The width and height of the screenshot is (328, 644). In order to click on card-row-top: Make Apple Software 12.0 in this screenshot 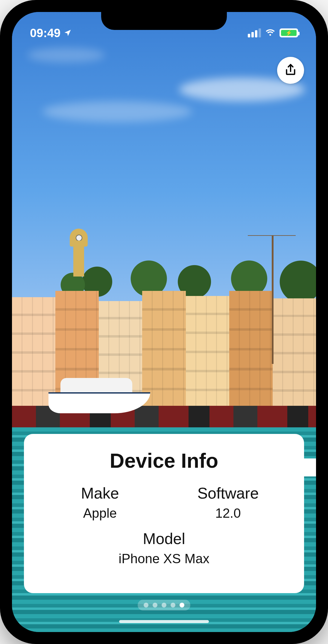, I will do `click(164, 502)`.